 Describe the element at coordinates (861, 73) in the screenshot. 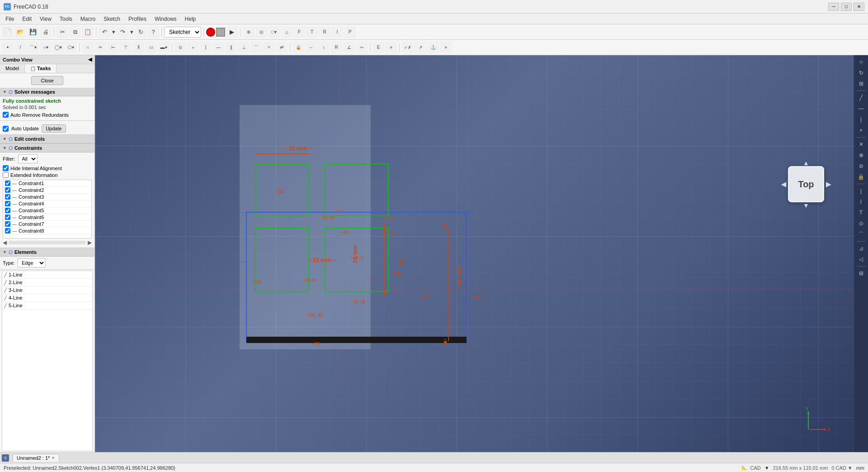

I see `rt-btn-2: ↻` at that location.